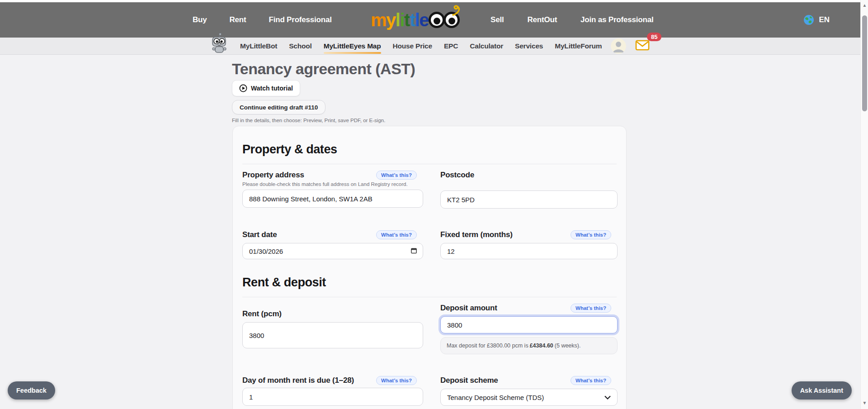 The width and height of the screenshot is (868, 409). Describe the element at coordinates (333, 335) in the screenshot. I see `rent-pcm-input` at that location.